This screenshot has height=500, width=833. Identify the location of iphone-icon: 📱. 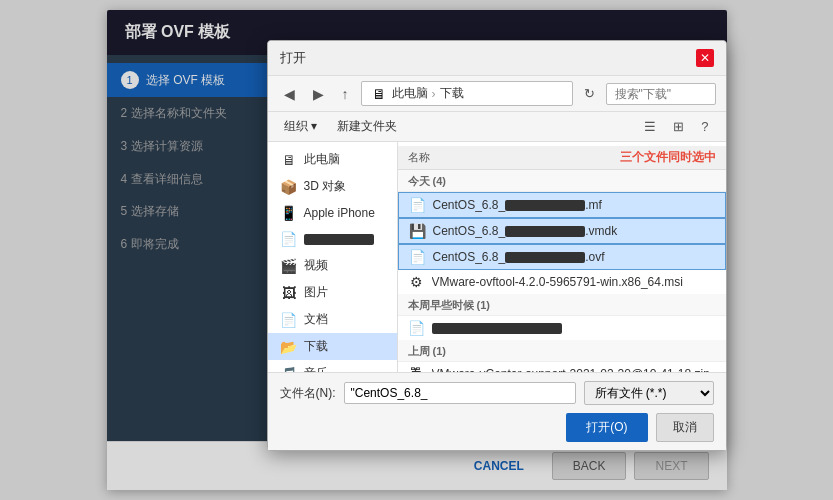
(289, 213).